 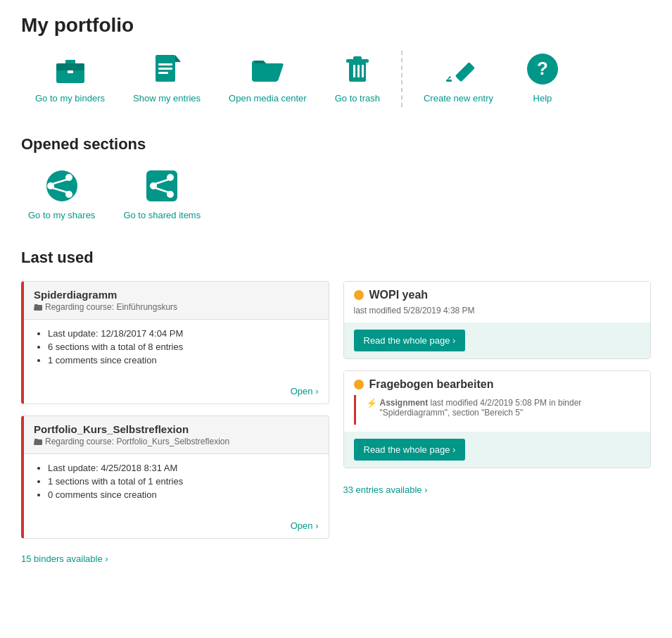 What do you see at coordinates (359, 295) in the screenshot?
I see `status-dot-orange` at bounding box center [359, 295].